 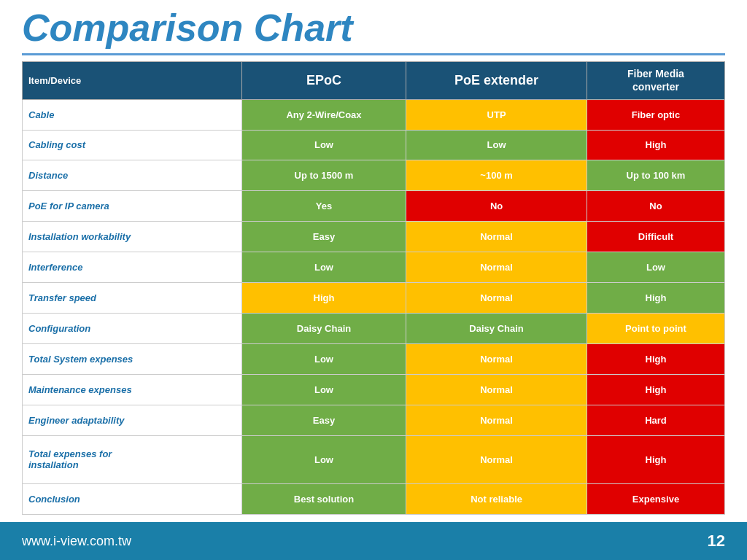 What do you see at coordinates (497, 145) in the screenshot?
I see `row-poe-cell: Low` at bounding box center [497, 145].